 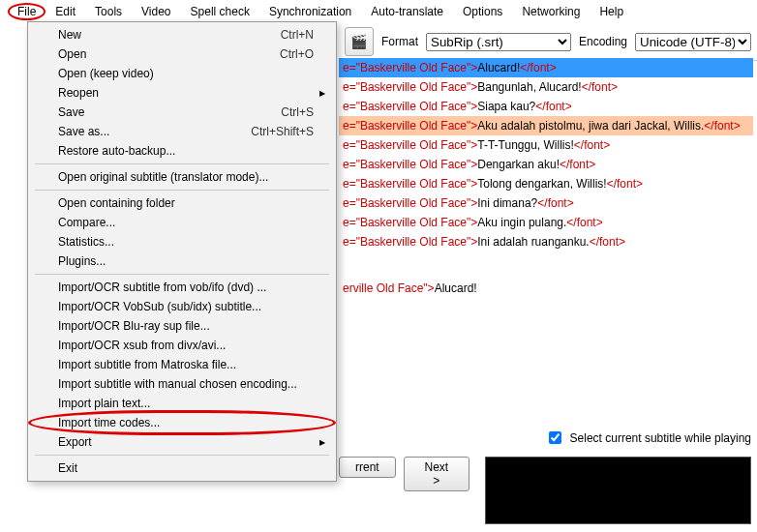 I want to click on menu-open-folder: Open containing folder, so click(x=182, y=203).